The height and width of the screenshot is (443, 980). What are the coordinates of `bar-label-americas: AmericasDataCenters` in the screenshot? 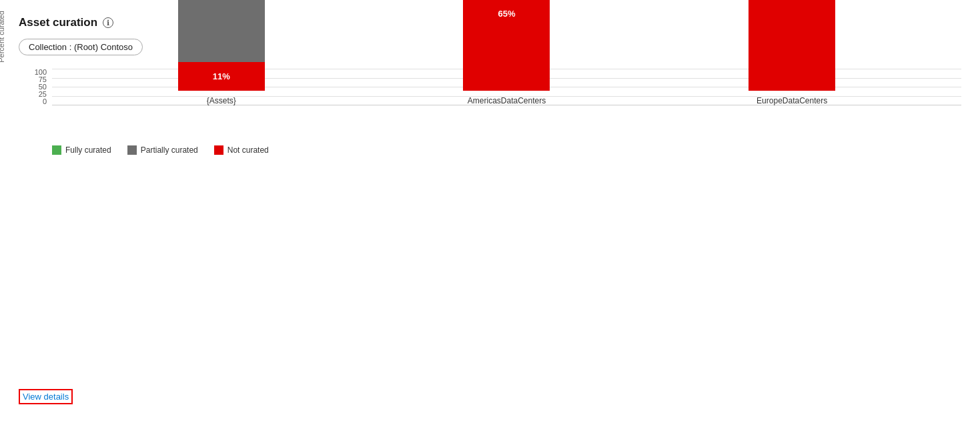 It's located at (507, 101).